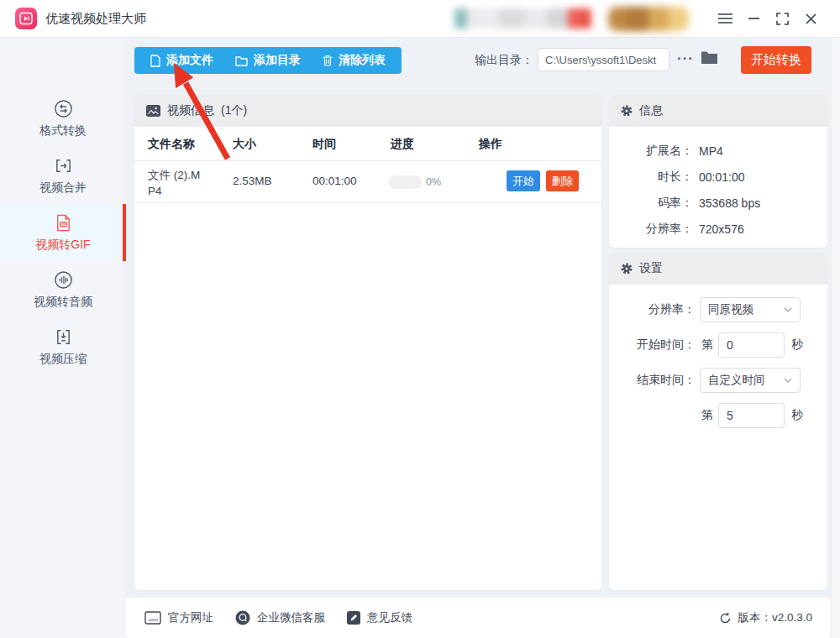  Describe the element at coordinates (281, 618) in the screenshot. I see `wechat-support-link: 企业微信客服` at that location.